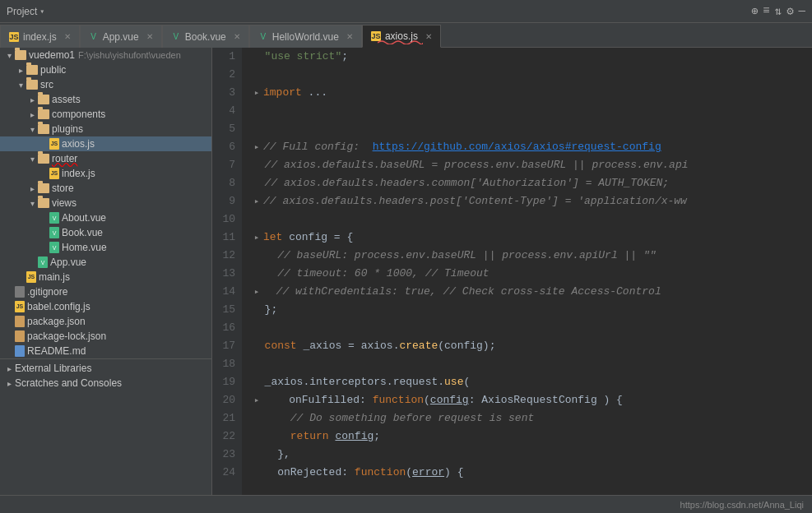 This screenshot has width=812, height=513. What do you see at coordinates (778, 12) in the screenshot?
I see `top-bar-icons: ⊕ ≡ ⇅ ⚙ —` at bounding box center [778, 12].